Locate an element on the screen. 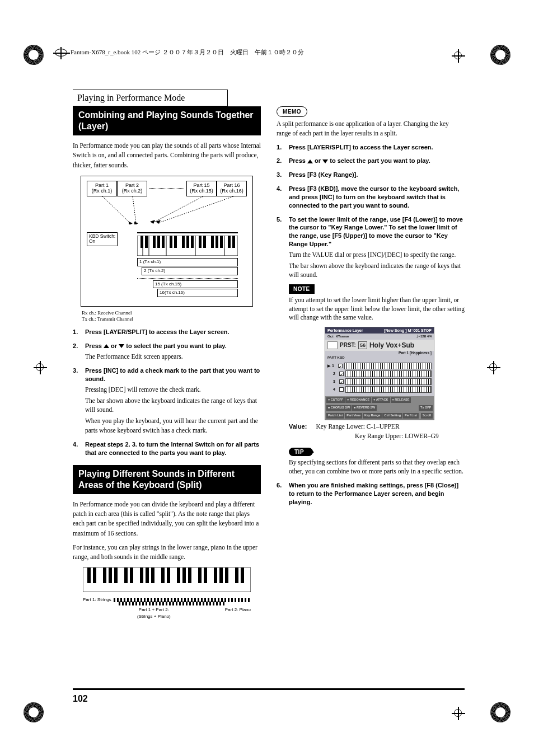 The image size is (534, 756). value-text: Key Range Upper: LOWER–G9 is located at coordinates (410, 436).